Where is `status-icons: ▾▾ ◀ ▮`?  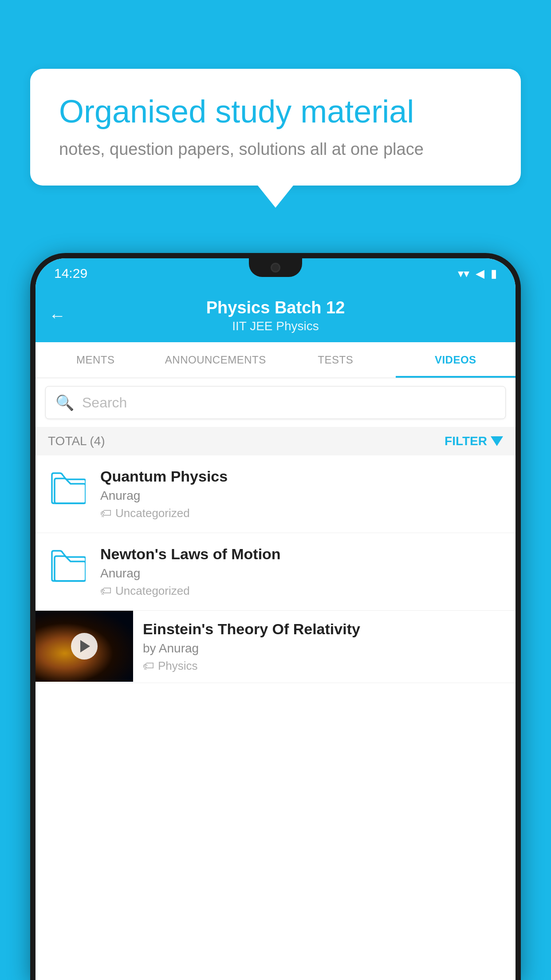 status-icons: ▾▾ ◀ ▮ is located at coordinates (477, 273).